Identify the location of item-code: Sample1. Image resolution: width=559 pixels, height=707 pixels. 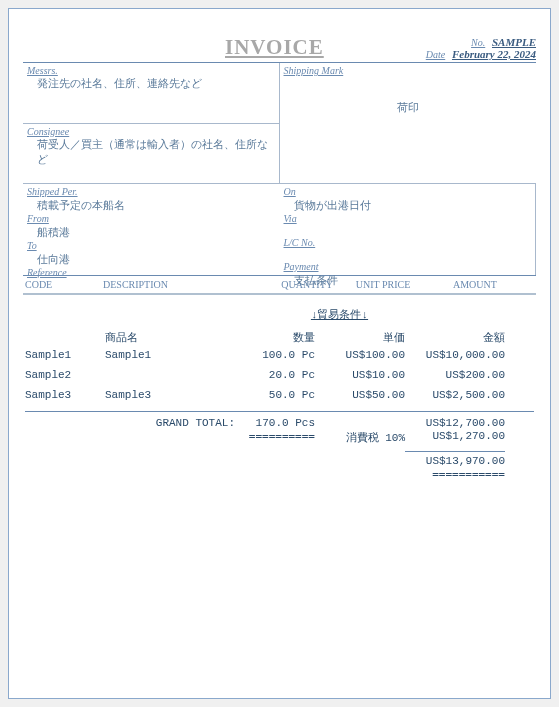
(65, 355).